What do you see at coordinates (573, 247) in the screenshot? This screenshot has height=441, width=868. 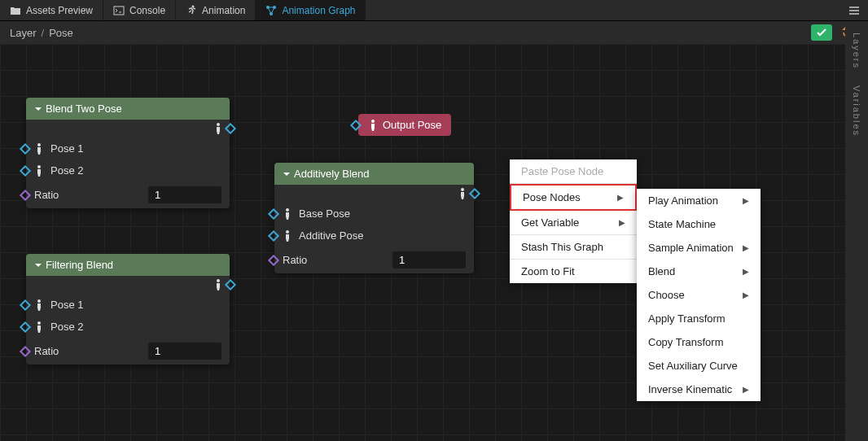 I see `menu-item-stash-this-graph: Stash This Graph` at bounding box center [573, 247].